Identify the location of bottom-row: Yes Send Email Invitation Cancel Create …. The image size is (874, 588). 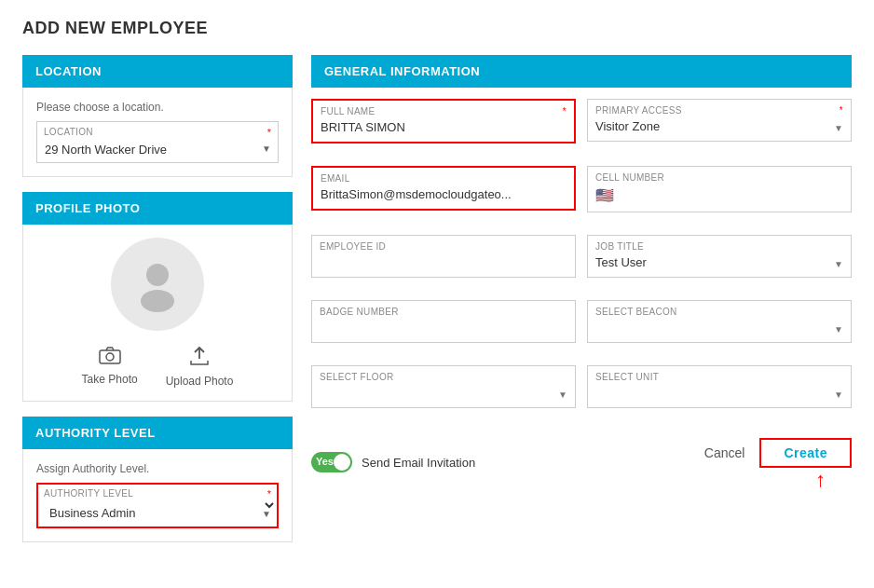
(581, 460).